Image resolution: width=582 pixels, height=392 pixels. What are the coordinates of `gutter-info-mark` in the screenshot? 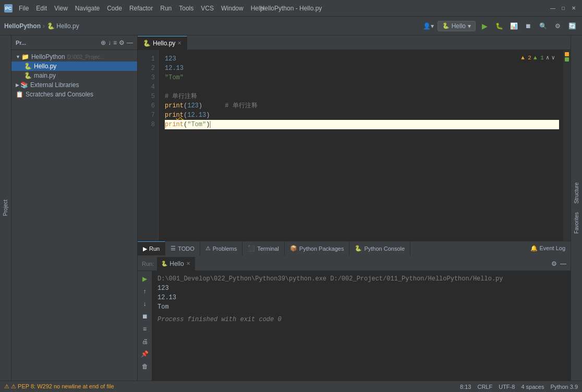 It's located at (567, 59).